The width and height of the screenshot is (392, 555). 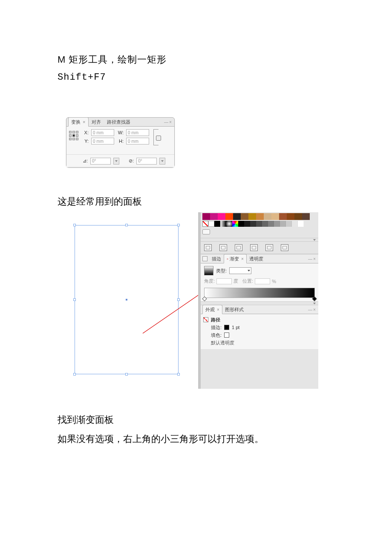 I want to click on swatch-gradient-linear-icon, so click(x=223, y=224).